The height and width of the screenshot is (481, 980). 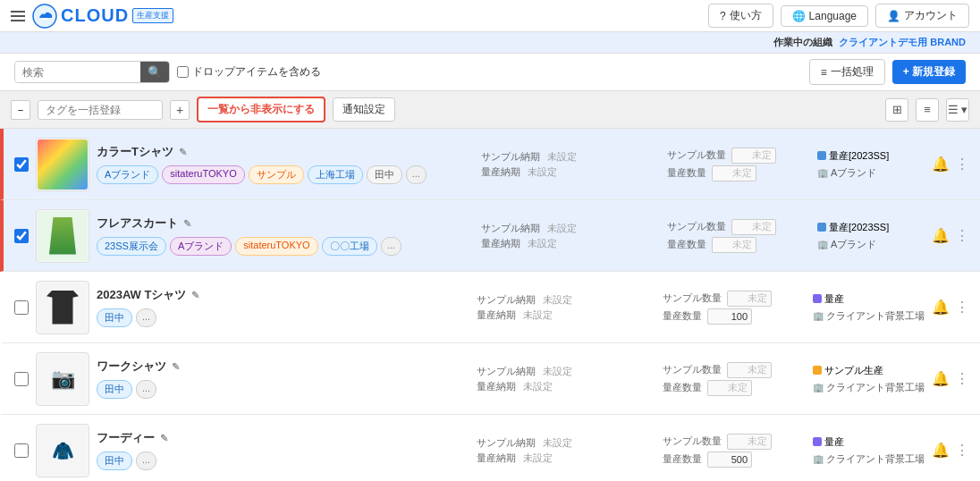 What do you see at coordinates (249, 72) in the screenshot?
I see `drop-check-label: ドロップアイテムを含める` at bounding box center [249, 72].